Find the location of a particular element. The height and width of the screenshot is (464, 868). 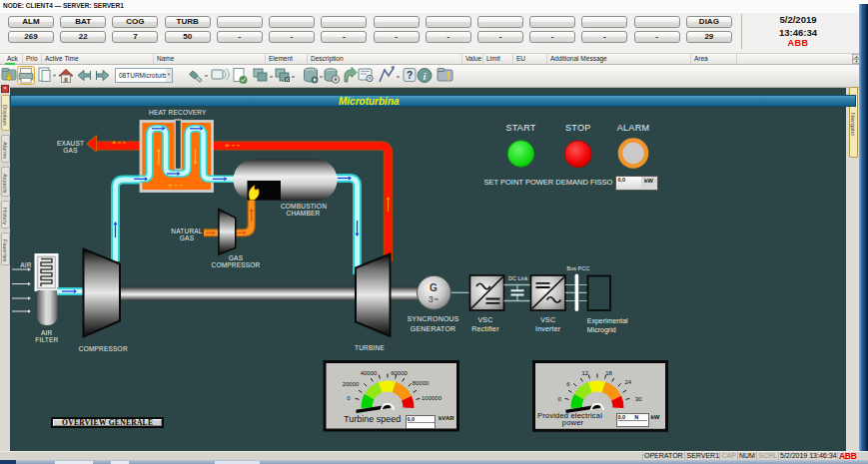

svg-text: 20000 is located at coordinates (352, 384).